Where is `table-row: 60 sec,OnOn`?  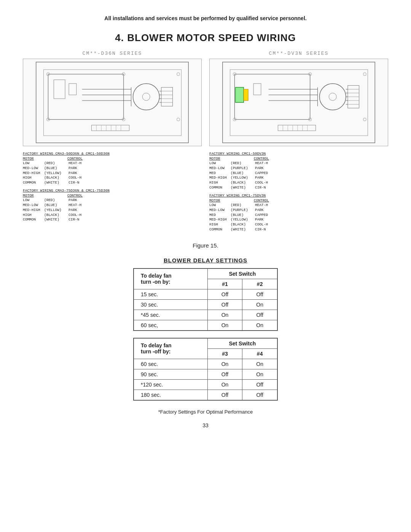 table-row: 60 sec,OnOn is located at coordinates (206, 325).